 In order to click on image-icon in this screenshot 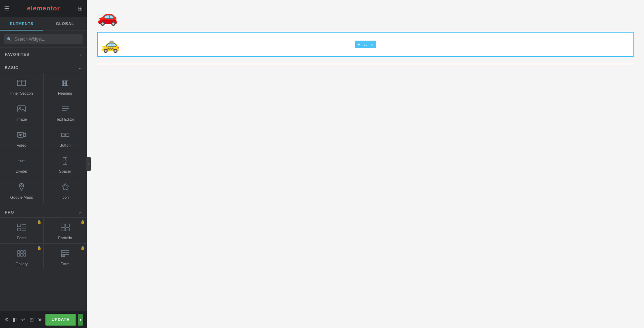, I will do `click(22, 110)`.